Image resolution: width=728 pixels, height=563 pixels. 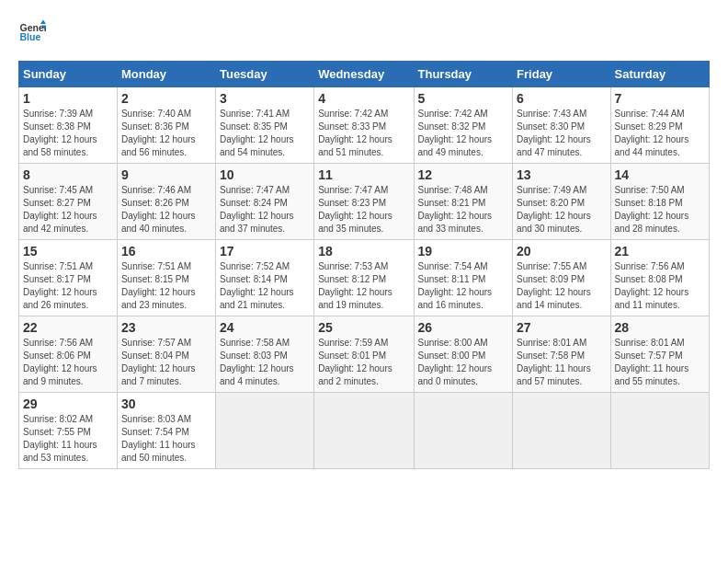 What do you see at coordinates (562, 355) in the screenshot?
I see `calendar-cell: 27Sunrise: 8:01 AM Sunset: 7:58 PM Dayli…` at bounding box center [562, 355].